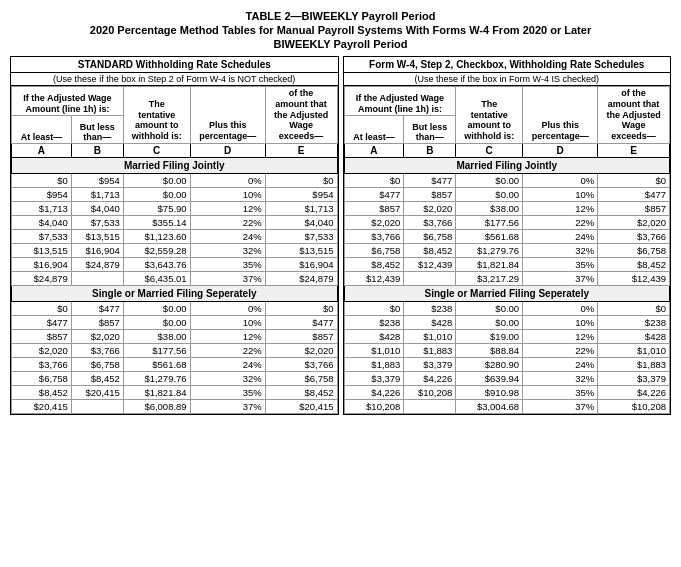 This screenshot has width=681, height=567. What do you see at coordinates (560, 308) in the screenshot?
I see `table-cell: 0%` at bounding box center [560, 308].